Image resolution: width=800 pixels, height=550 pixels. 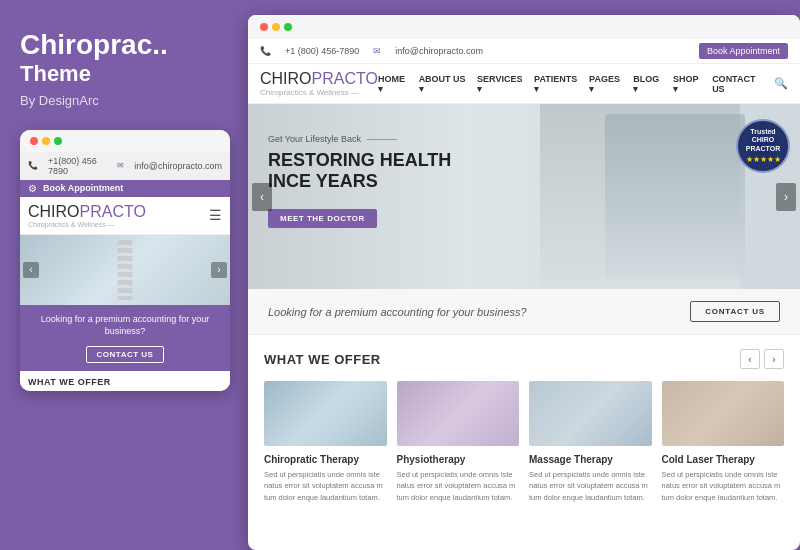 I want to click on service-card-text-4: Sed ut perspiciatis unde omnis iste natu…, so click(x=724, y=486).